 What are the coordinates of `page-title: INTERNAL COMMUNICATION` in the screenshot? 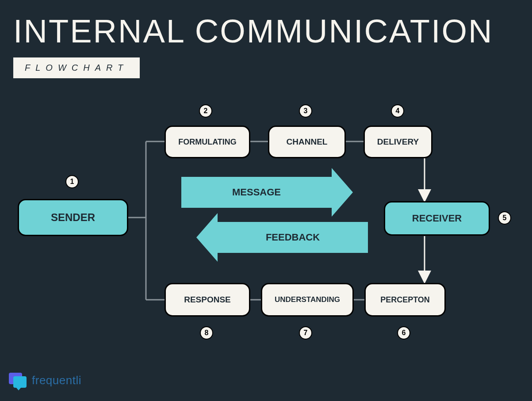 It's located at (253, 31).